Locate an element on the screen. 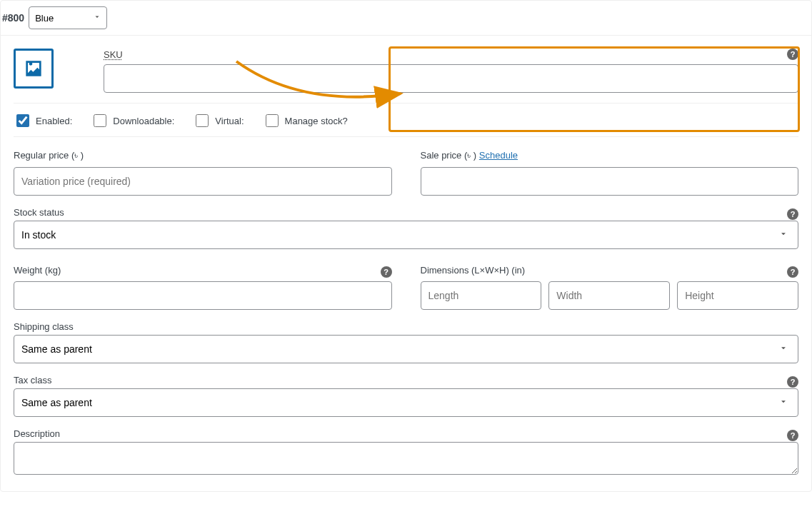 The height and width of the screenshot is (509, 812). variation-id: #800 is located at coordinates (13, 18).